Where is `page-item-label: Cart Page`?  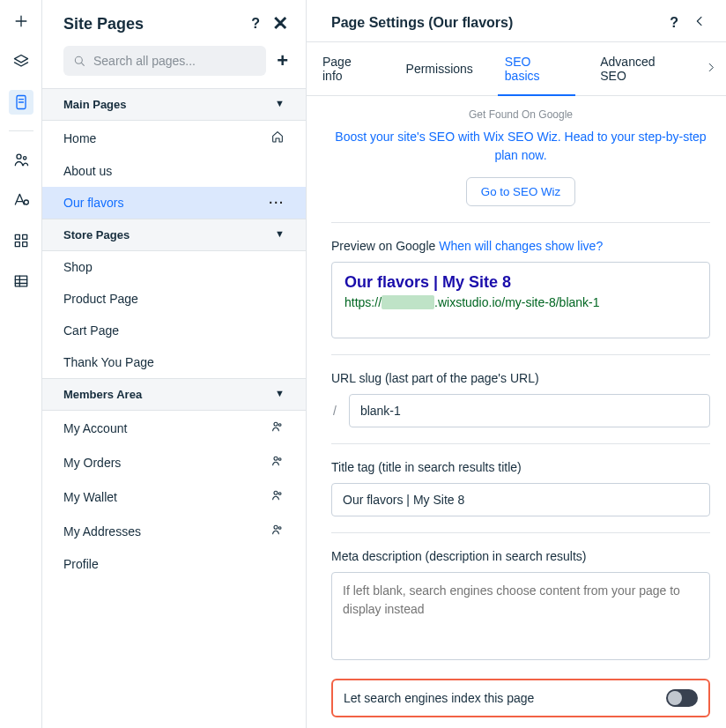
page-item-label: Cart Page is located at coordinates (92, 331).